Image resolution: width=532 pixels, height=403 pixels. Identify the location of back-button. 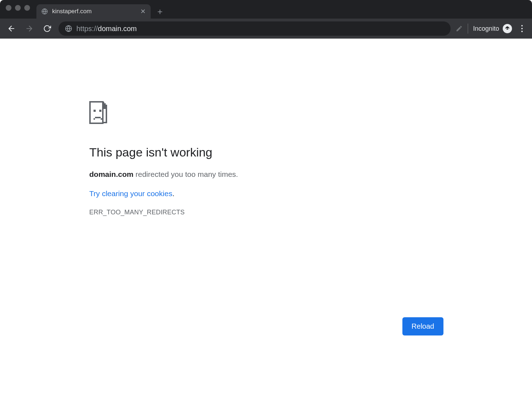
(11, 29).